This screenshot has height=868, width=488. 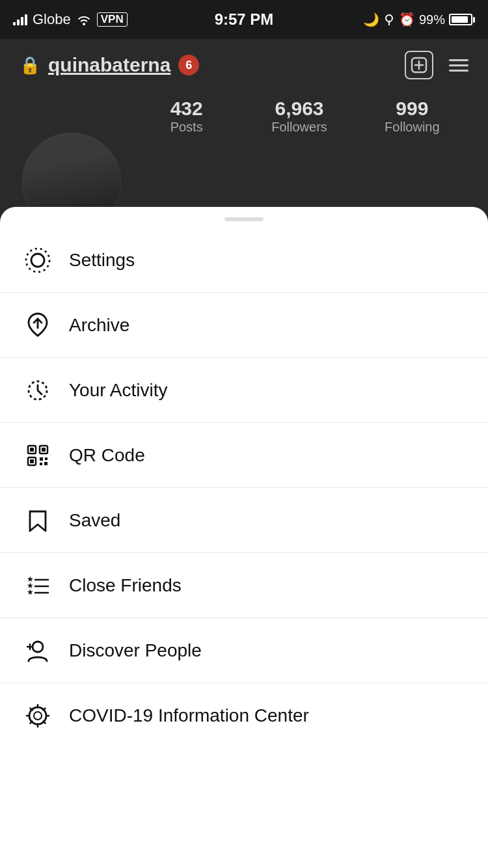 What do you see at coordinates (112, 20) in the screenshot?
I see `vpn-badge: VPN` at bounding box center [112, 20].